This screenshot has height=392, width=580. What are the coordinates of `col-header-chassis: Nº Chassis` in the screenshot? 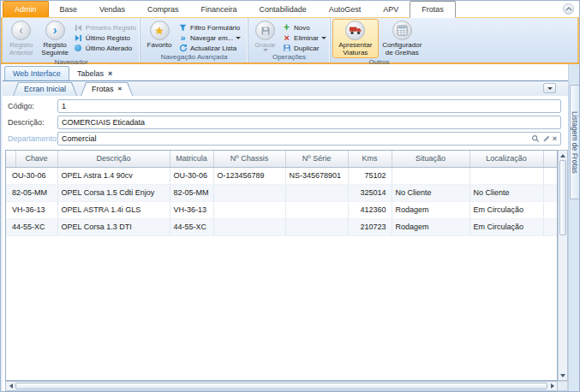 It's located at (249, 159).